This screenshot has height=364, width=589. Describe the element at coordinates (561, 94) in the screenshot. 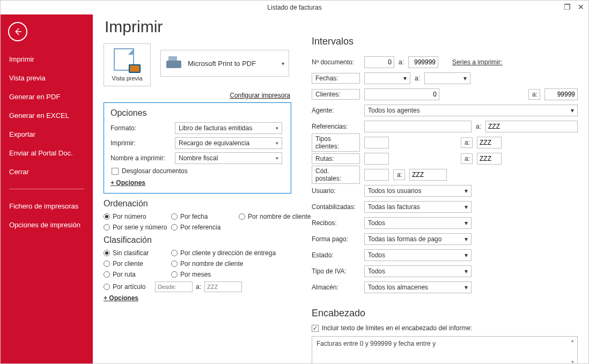

I see `clientes-to-input` at that location.